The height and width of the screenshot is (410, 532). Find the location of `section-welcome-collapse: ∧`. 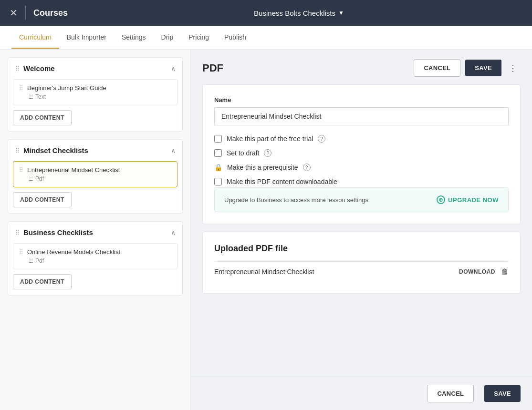

section-welcome-collapse: ∧ is located at coordinates (173, 69).